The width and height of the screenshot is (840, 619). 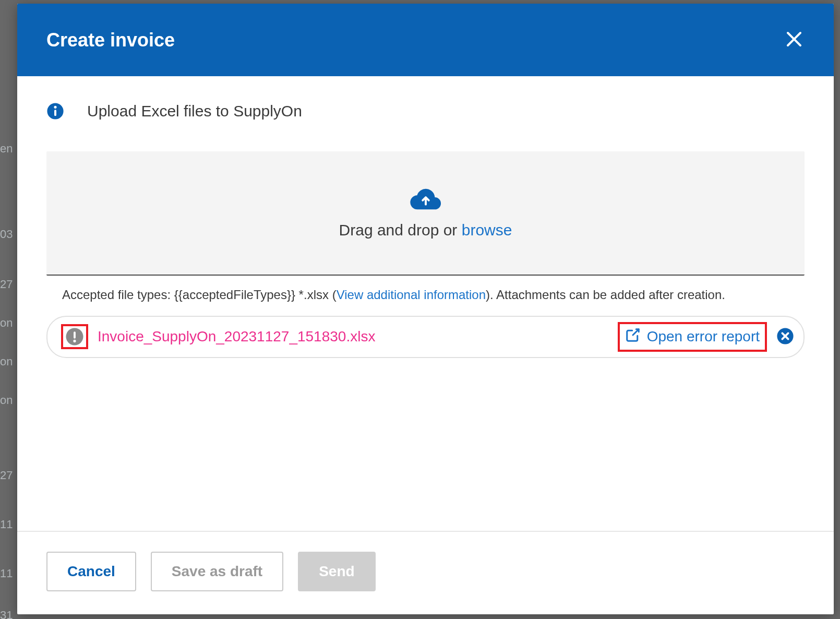 I want to click on browse-link: browse, so click(x=487, y=230).